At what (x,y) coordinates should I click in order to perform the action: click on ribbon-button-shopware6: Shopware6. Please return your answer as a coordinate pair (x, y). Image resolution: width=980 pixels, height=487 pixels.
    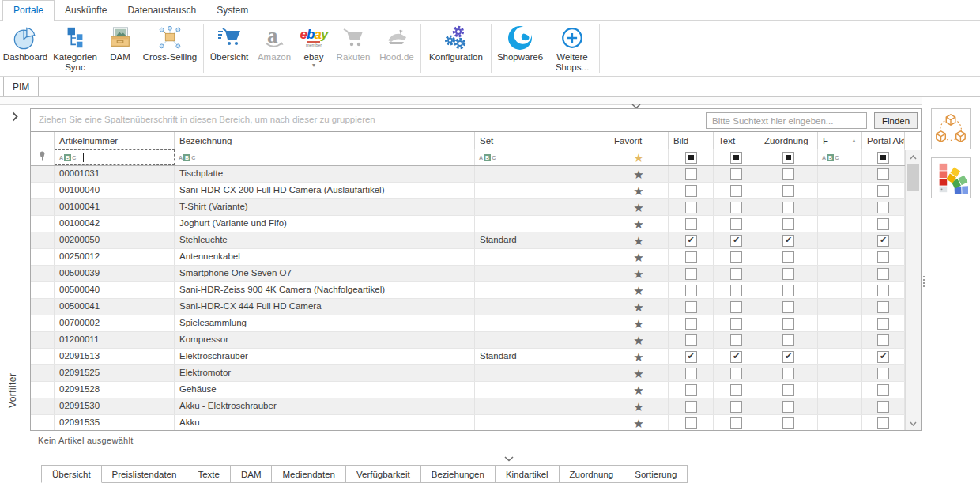
    Looking at the image, I should click on (520, 48).